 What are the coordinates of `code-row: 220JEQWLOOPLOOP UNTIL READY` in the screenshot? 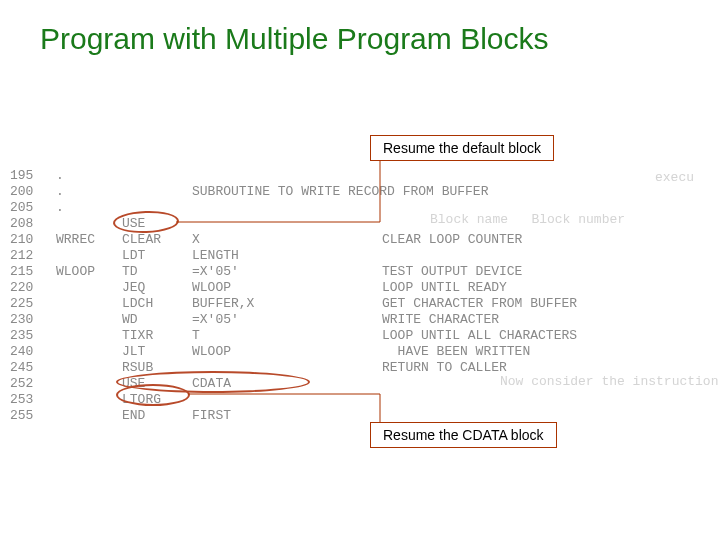 It's located at (294, 288).